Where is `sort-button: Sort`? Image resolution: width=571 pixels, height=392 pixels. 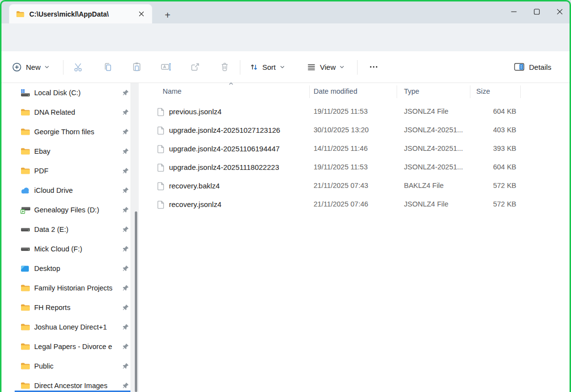
sort-button: Sort is located at coordinates (267, 67).